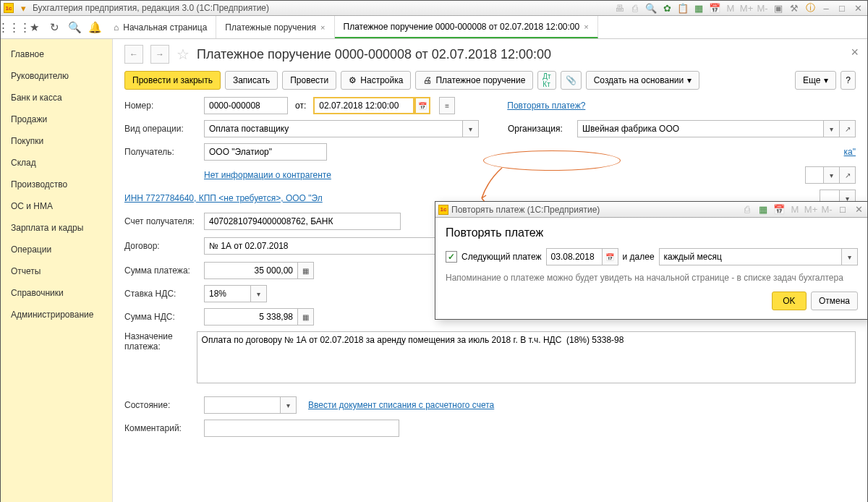 Image resolution: width=868 pixels, height=502 pixels. What do you see at coordinates (56, 184) in the screenshot?
I see `sidebar-item: Производство` at bounding box center [56, 184].